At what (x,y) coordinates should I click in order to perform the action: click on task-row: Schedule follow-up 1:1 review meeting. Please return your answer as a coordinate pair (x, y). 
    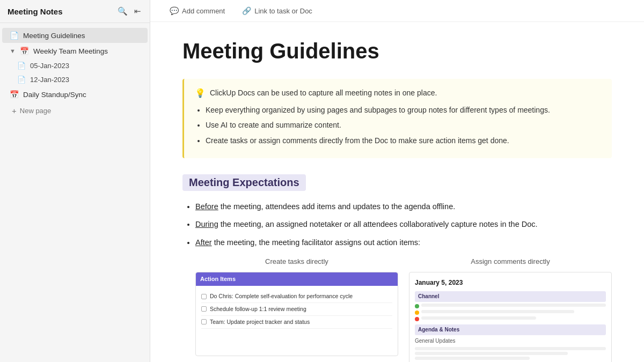
    Looking at the image, I should click on (297, 309).